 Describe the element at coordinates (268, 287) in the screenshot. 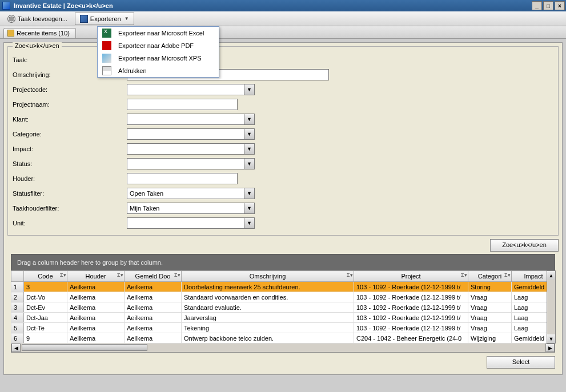

I see `cell: Doorbelasting meerwerk 25 schuifdeuren.` at that location.